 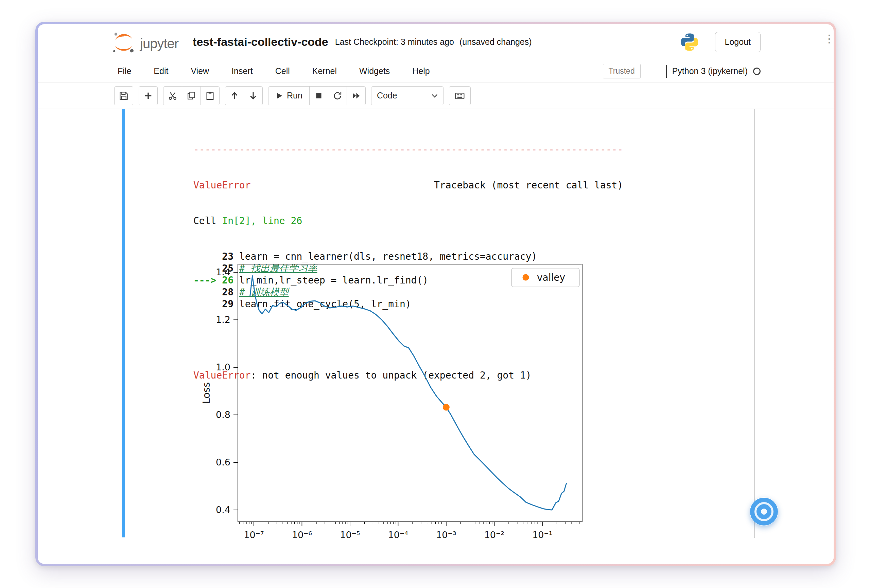 What do you see at coordinates (234, 96) in the screenshot?
I see `arrow-up-icon` at bounding box center [234, 96].